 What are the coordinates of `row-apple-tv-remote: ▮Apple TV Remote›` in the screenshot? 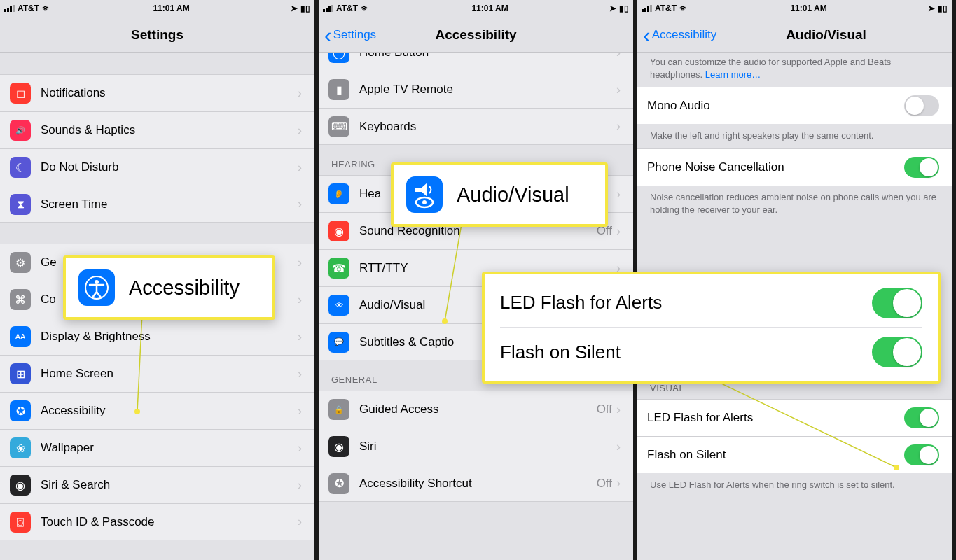 It's located at (476, 90).